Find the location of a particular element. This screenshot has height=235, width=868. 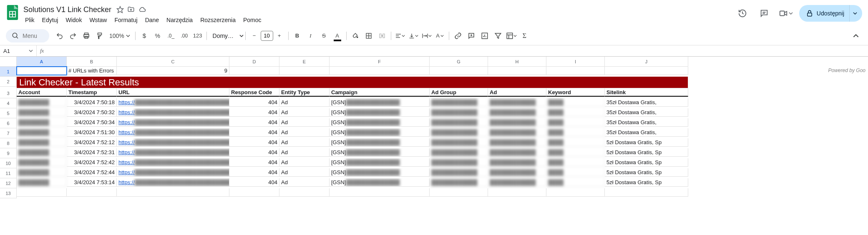

cell-account-9: ████████ is located at coordinates (42, 152).